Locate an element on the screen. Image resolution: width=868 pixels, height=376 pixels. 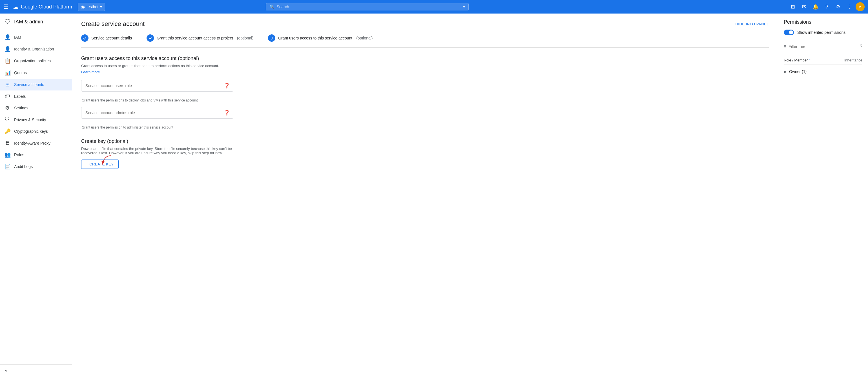
users-role-help-icon: ❓ is located at coordinates (227, 86).